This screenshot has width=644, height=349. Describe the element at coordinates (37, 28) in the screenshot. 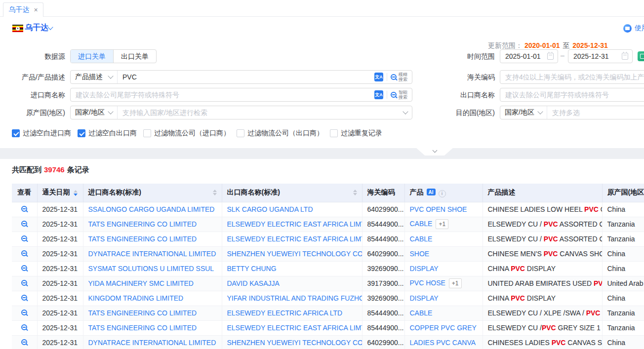

I see `country-title: 乌干达` at that location.